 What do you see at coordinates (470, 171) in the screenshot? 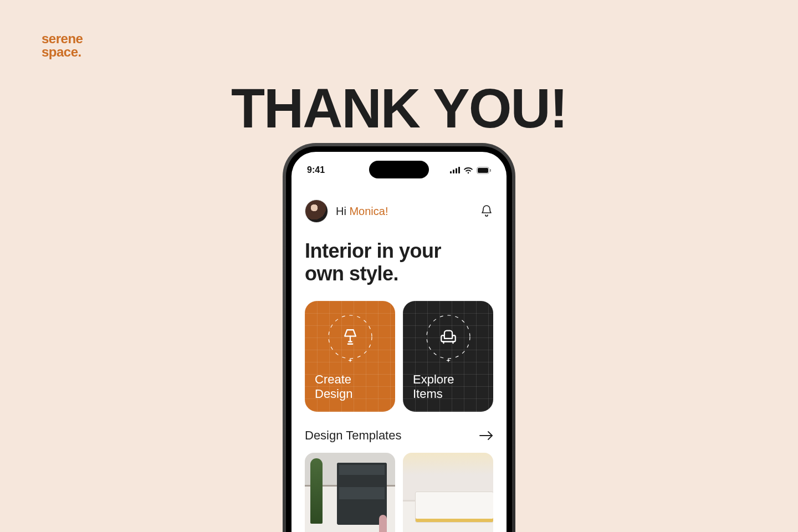
I see `status-icons` at bounding box center [470, 171].